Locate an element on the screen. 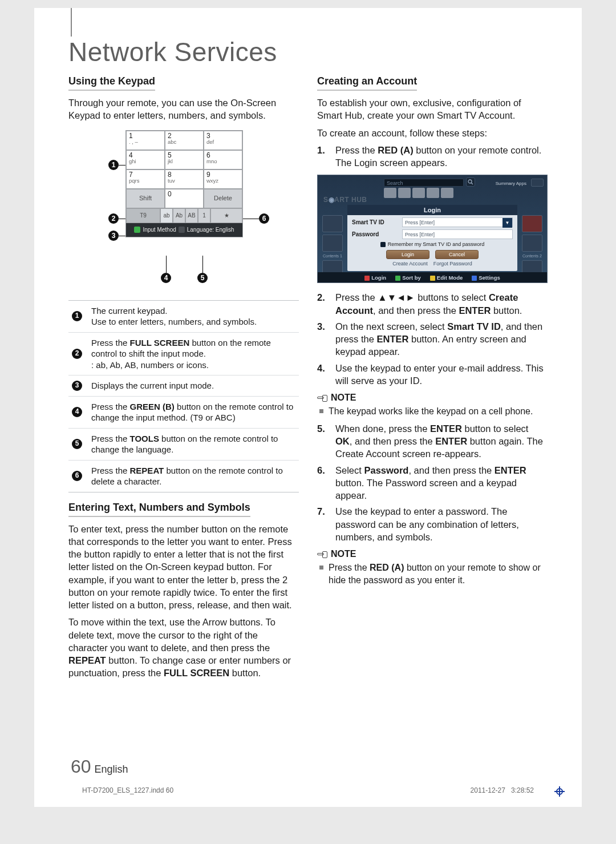 Image resolution: width=616 pixels, height=844 pixels. yellow-c-icon is located at coordinates (432, 278).